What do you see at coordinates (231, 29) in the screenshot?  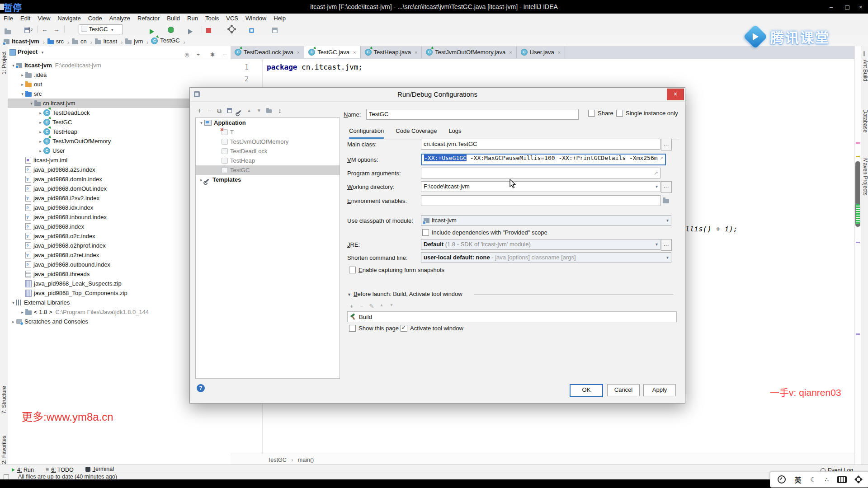 I see `settings-gear-icon` at bounding box center [231, 29].